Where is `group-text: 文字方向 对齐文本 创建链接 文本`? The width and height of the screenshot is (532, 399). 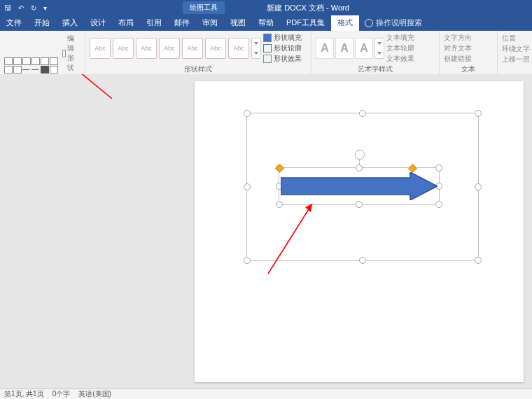 group-text: 文字方向 对齐文本 创建链接 文本 is located at coordinates (469, 52).